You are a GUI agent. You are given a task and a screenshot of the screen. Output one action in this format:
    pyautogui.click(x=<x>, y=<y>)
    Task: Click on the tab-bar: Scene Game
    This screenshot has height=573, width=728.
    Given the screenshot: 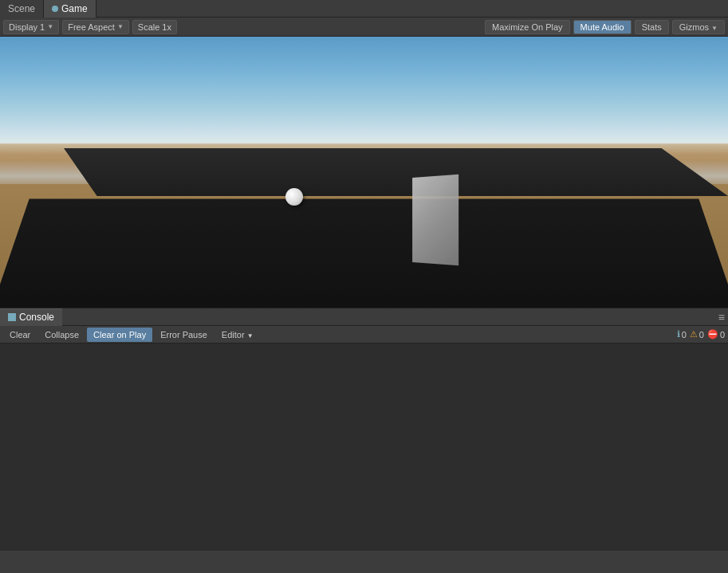 What is the action you would take?
    pyautogui.click(x=364, y=9)
    